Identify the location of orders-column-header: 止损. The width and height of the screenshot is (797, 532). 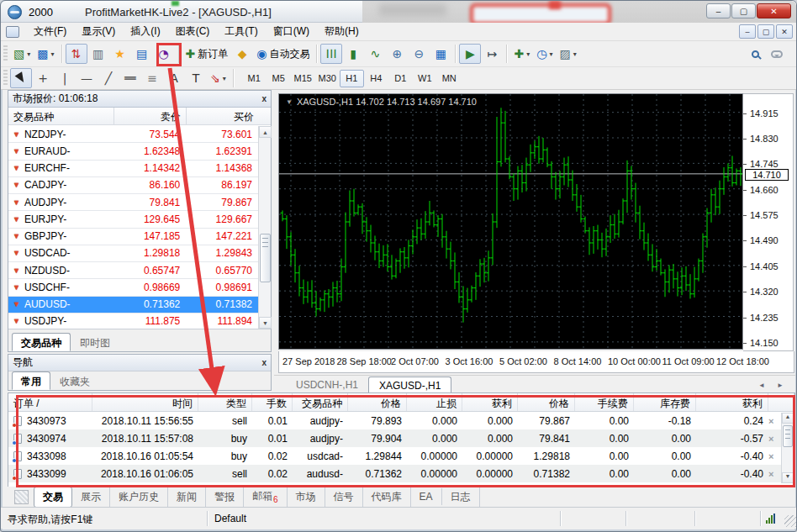
(435, 402).